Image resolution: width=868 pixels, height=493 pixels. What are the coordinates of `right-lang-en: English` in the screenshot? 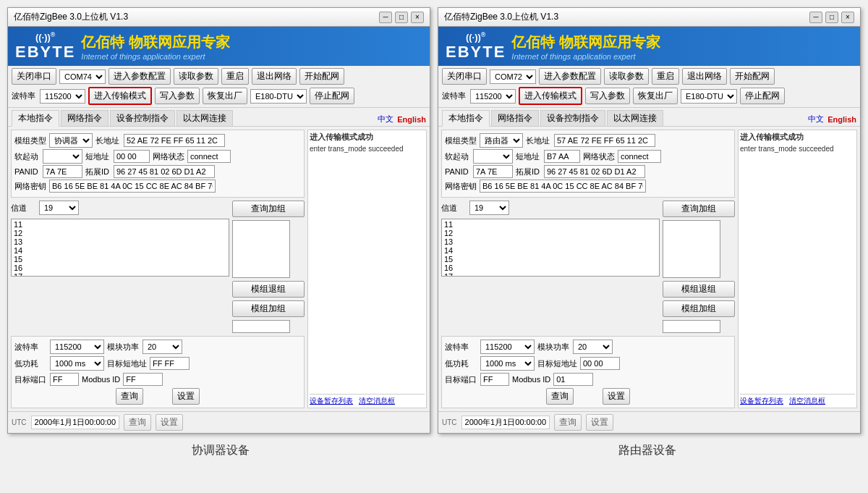 It's located at (842, 119).